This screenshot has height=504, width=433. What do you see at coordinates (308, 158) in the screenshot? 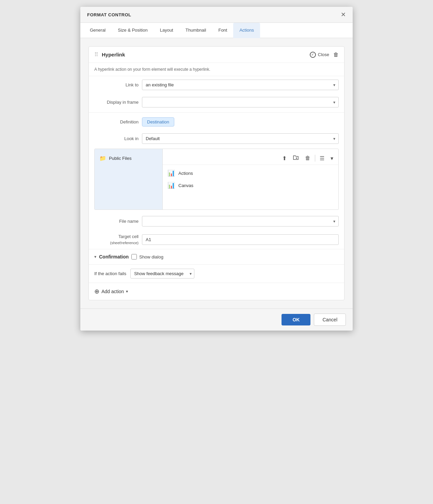
I see `delete-file-button: 🗑` at bounding box center [308, 158].